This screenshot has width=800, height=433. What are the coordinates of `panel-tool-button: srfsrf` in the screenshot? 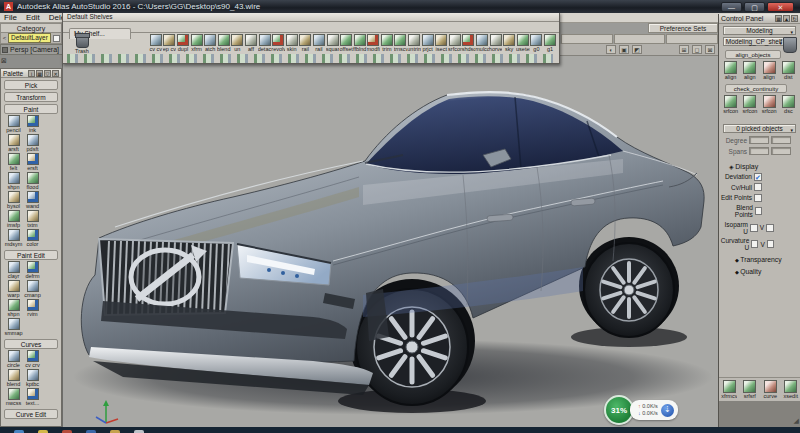 It's located at (750, 390).